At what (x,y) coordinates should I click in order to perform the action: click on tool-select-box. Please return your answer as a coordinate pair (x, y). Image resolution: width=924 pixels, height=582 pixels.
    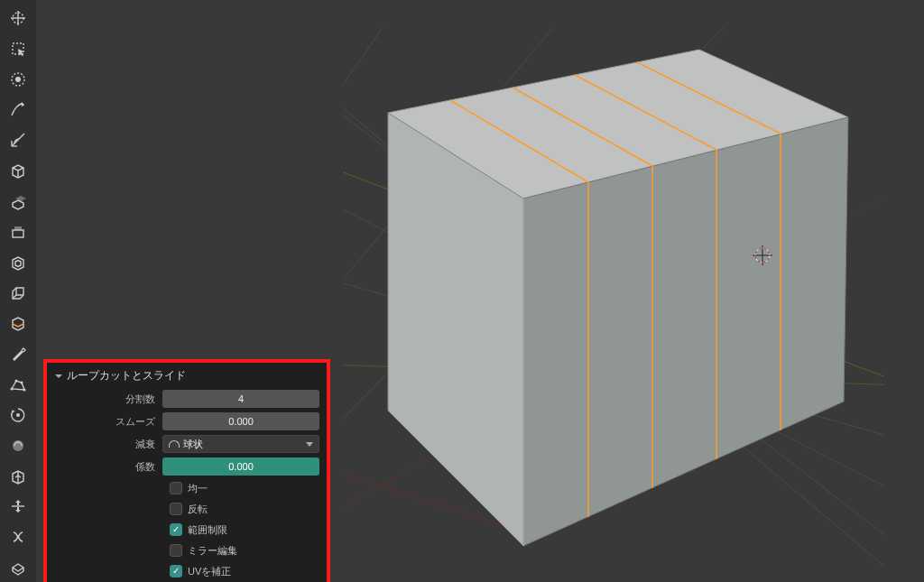
    Looking at the image, I should click on (18, 49).